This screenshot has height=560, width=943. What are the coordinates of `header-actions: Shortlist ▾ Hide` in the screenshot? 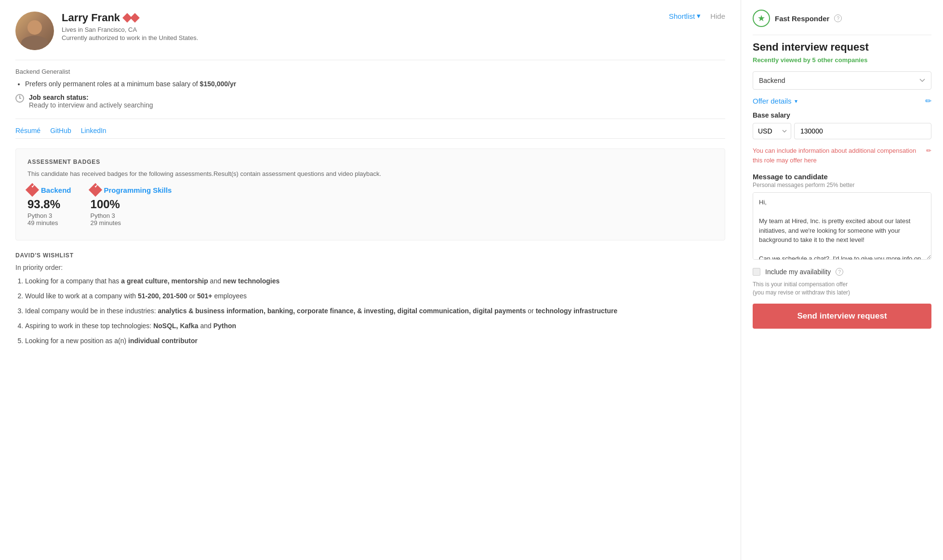 It's located at (697, 16).